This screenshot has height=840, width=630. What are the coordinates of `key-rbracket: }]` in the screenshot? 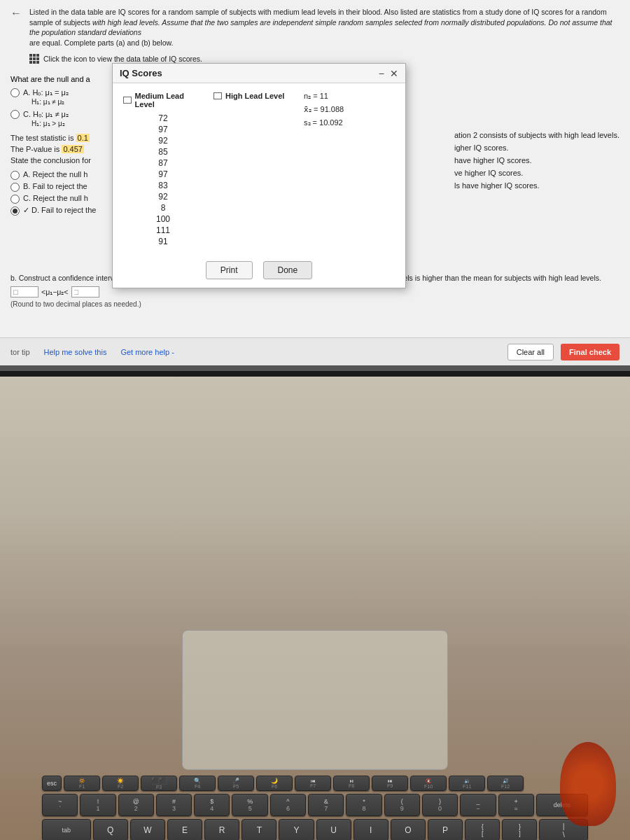 It's located at (519, 830).